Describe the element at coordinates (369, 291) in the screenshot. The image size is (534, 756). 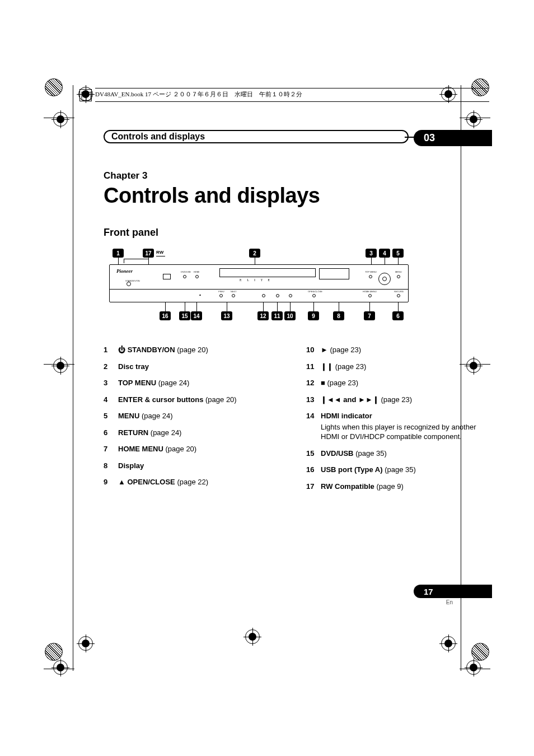
I see `home-menu-label: HOME MENU` at that location.